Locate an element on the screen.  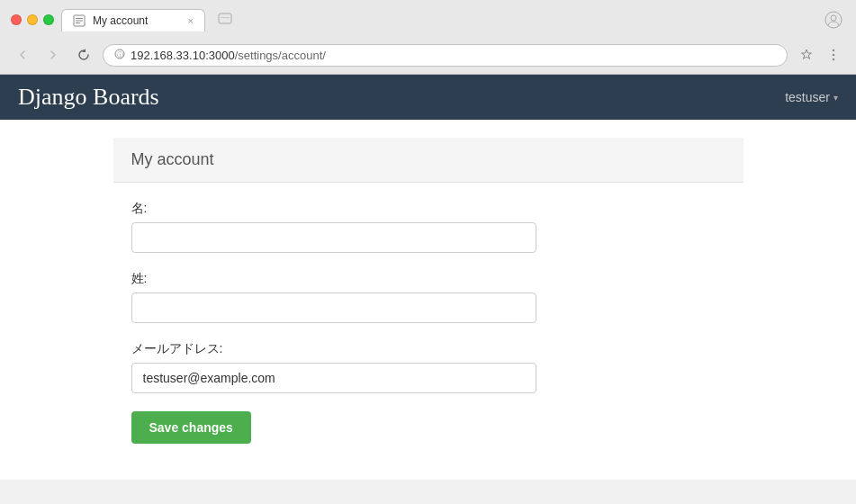
username-label: testuser is located at coordinates (807, 97).